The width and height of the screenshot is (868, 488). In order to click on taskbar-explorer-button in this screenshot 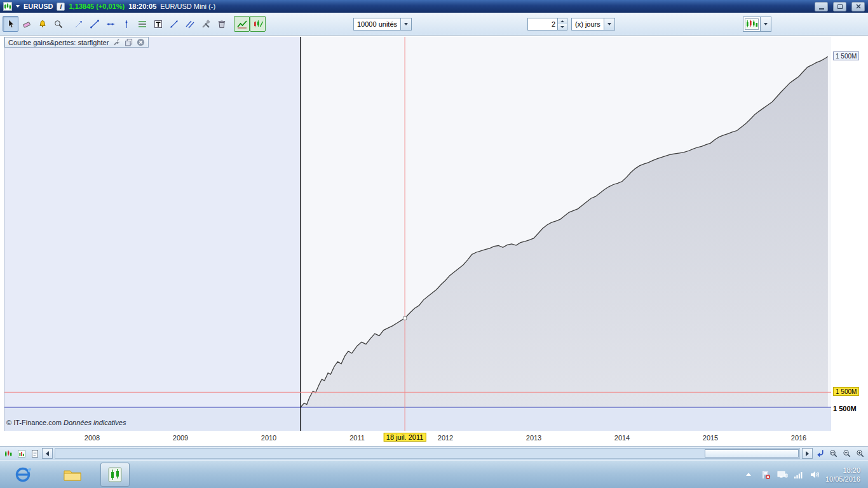, I will do `click(72, 475)`.